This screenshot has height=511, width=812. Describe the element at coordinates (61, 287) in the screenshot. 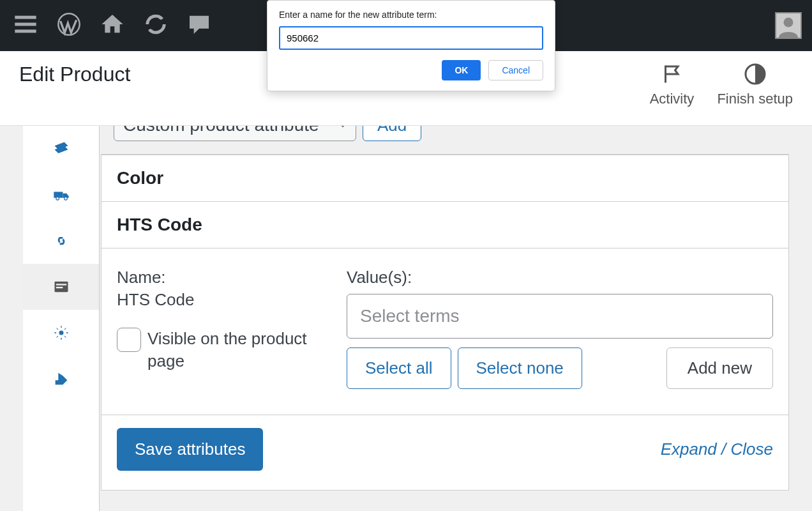

I see `side-tab-attributes` at that location.